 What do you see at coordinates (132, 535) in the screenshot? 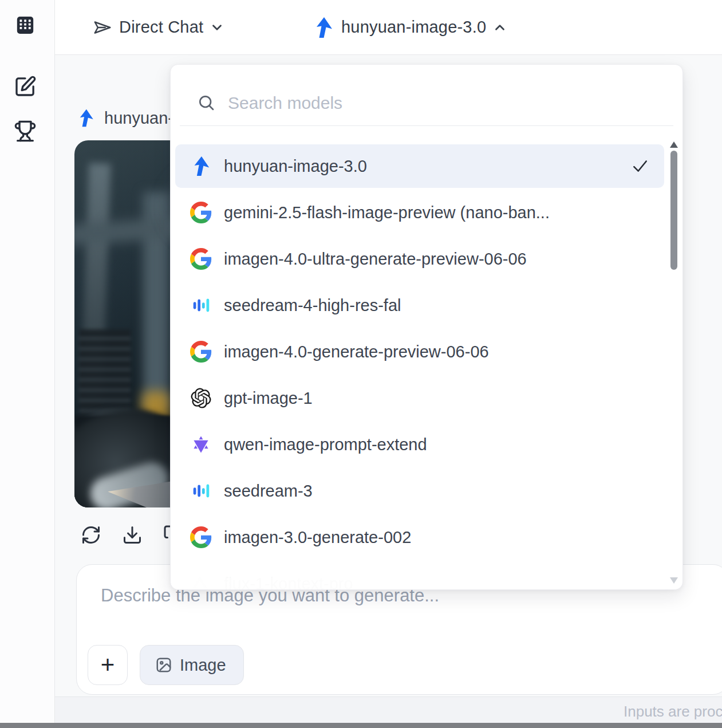
I see `download-button` at bounding box center [132, 535].